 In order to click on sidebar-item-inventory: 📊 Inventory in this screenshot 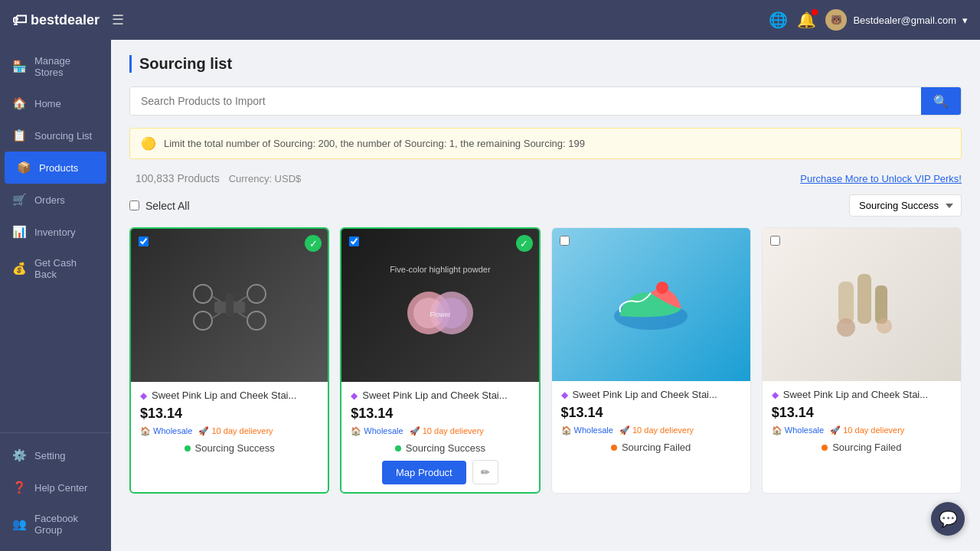, I will do `click(55, 232)`.